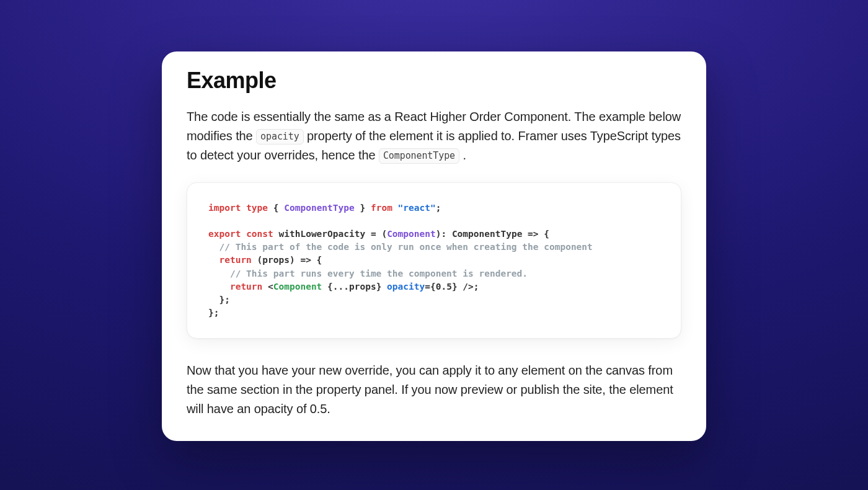 This screenshot has width=868, height=490. I want to click on code-example: import type { ComponentType } from "reac…, so click(434, 261).